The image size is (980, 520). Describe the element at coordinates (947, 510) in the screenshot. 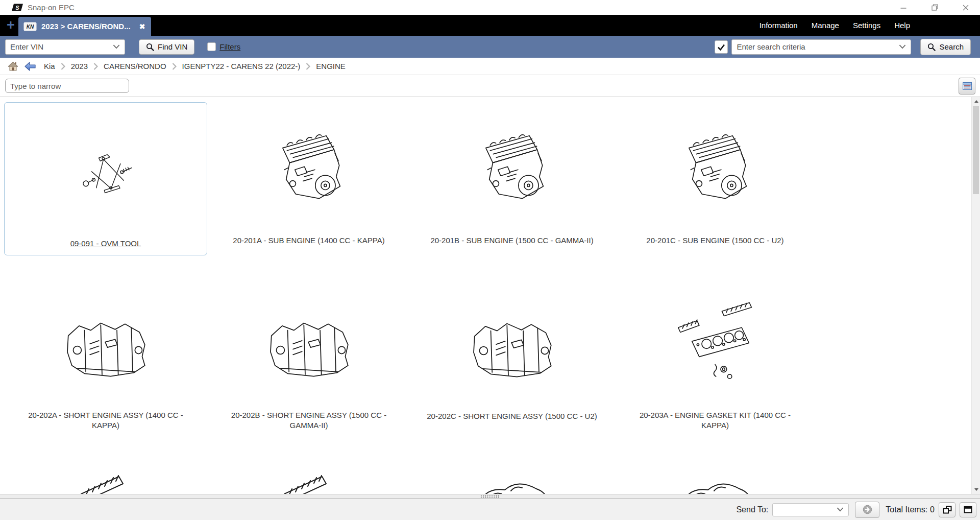

I see `cascade-view-button` at that location.